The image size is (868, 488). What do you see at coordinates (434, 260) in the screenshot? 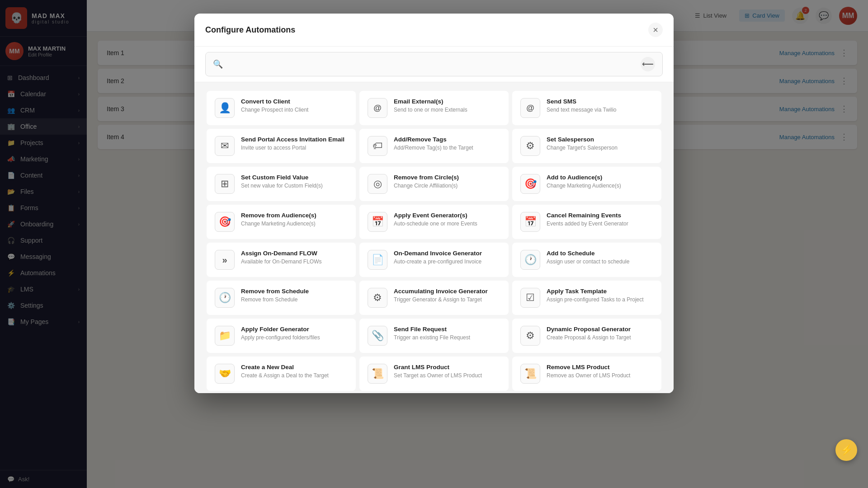
I see `automation-card-on-demand-invoice-generator: 📄 On-Demand Invoice Generator Auto-creat…` at bounding box center [434, 260].